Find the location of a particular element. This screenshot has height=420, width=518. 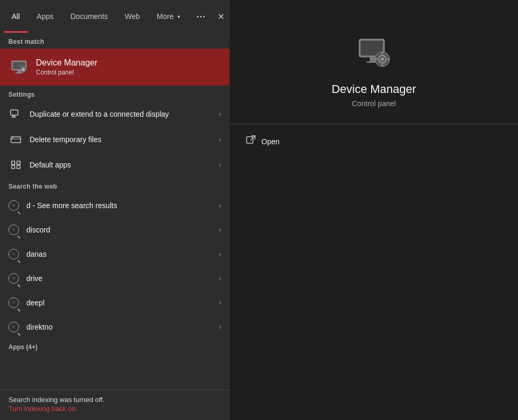

web-direktno-label: direktno is located at coordinates (123, 327).